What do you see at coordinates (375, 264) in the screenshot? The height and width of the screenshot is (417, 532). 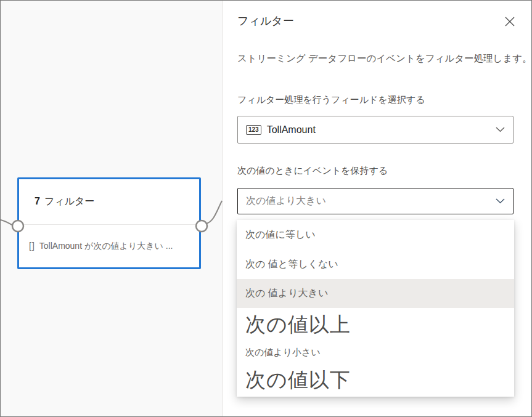 I see `option-not-equals: 次の 値と等しくない` at bounding box center [375, 264].